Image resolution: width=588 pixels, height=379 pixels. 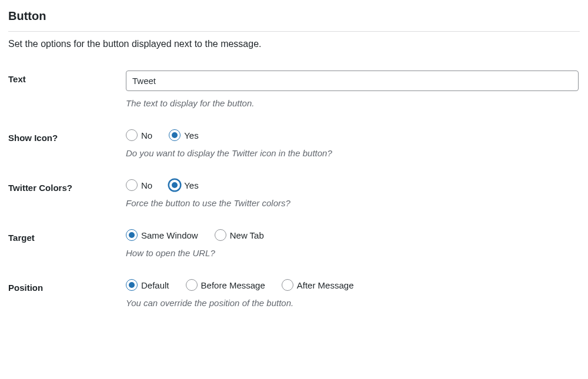 I want to click on field-control-position: Default Before Message After Message You…, so click(x=353, y=294).